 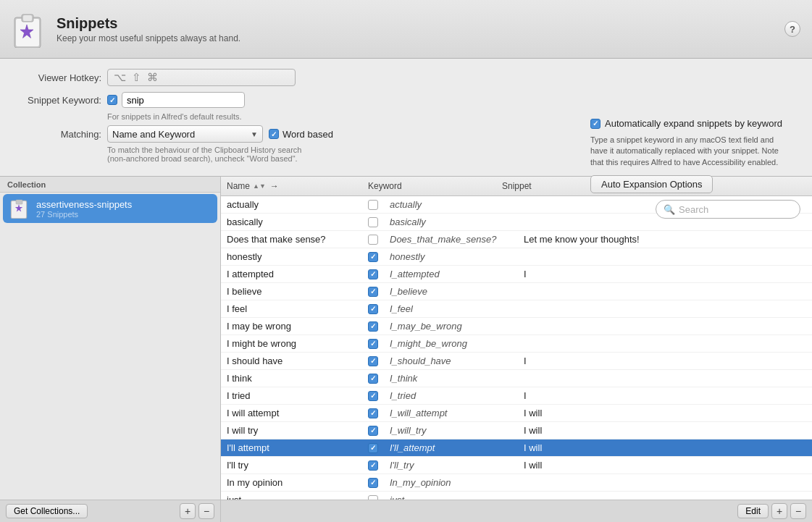 I want to click on matching-hint-line2: (non-anchored broad search), uncheck "Wo…, so click(x=203, y=159).